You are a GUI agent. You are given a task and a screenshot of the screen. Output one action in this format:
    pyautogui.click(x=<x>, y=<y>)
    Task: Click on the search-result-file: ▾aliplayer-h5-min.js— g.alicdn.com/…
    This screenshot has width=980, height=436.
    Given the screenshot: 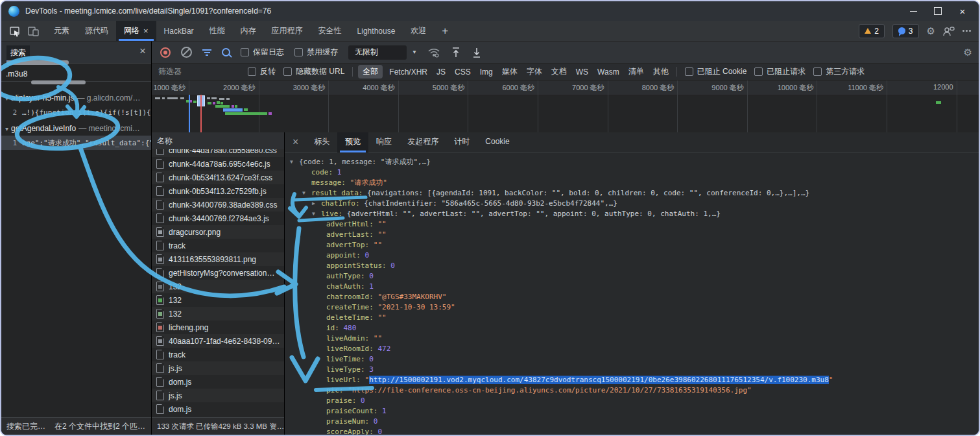 What is the action you would take?
    pyautogui.click(x=77, y=98)
    